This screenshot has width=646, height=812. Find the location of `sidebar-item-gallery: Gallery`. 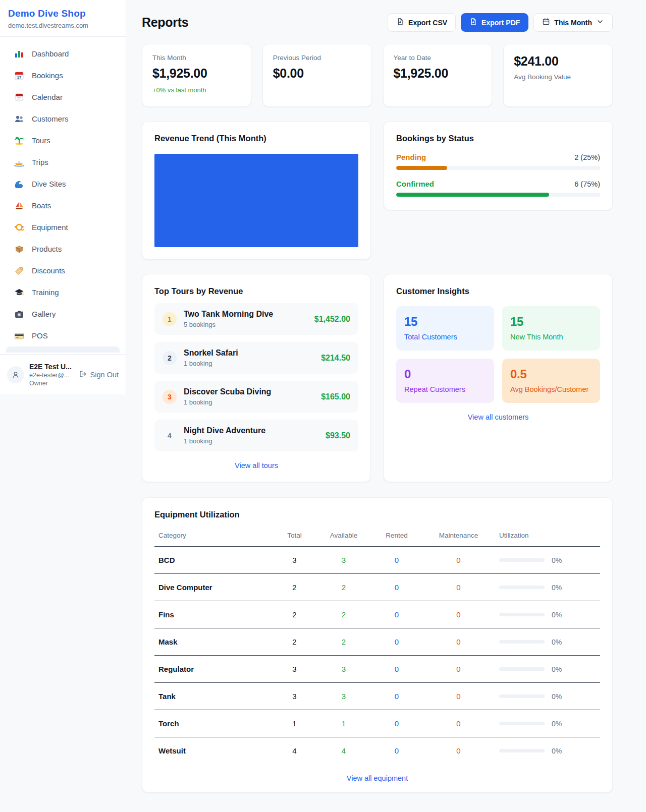

sidebar-item-gallery: Gallery is located at coordinates (63, 314).